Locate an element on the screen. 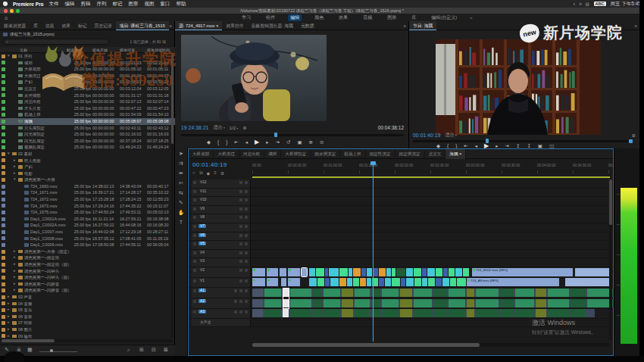  workspace-tab-图形: 图形 is located at coordinates (392, 18).